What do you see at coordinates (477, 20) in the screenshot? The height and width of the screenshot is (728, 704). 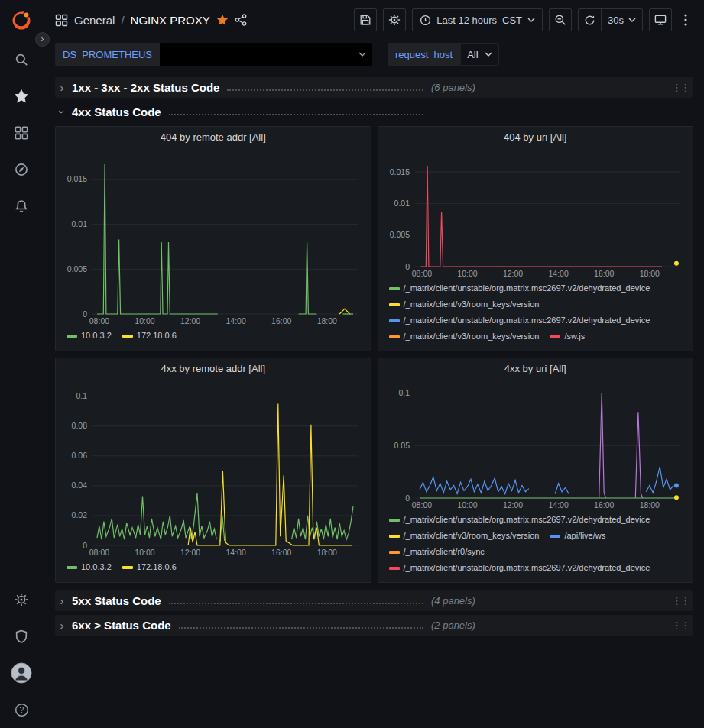 I see `time-range-picker: Last 12 hours CST` at bounding box center [477, 20].